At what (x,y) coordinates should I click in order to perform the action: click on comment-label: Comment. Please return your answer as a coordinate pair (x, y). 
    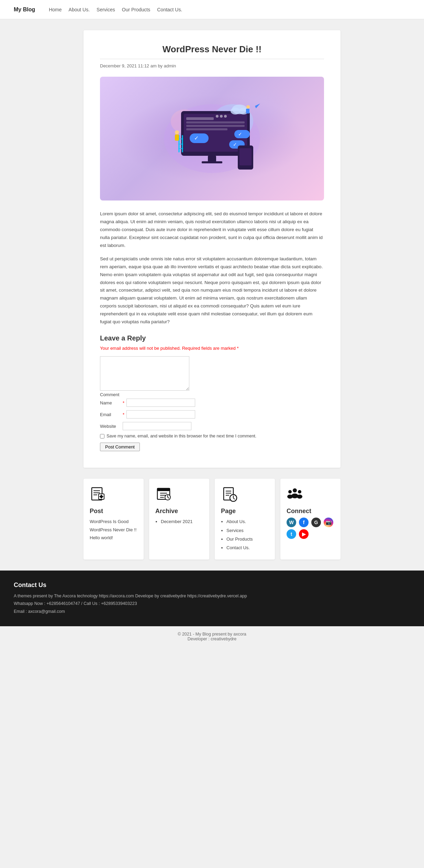
    Looking at the image, I should click on (212, 395).